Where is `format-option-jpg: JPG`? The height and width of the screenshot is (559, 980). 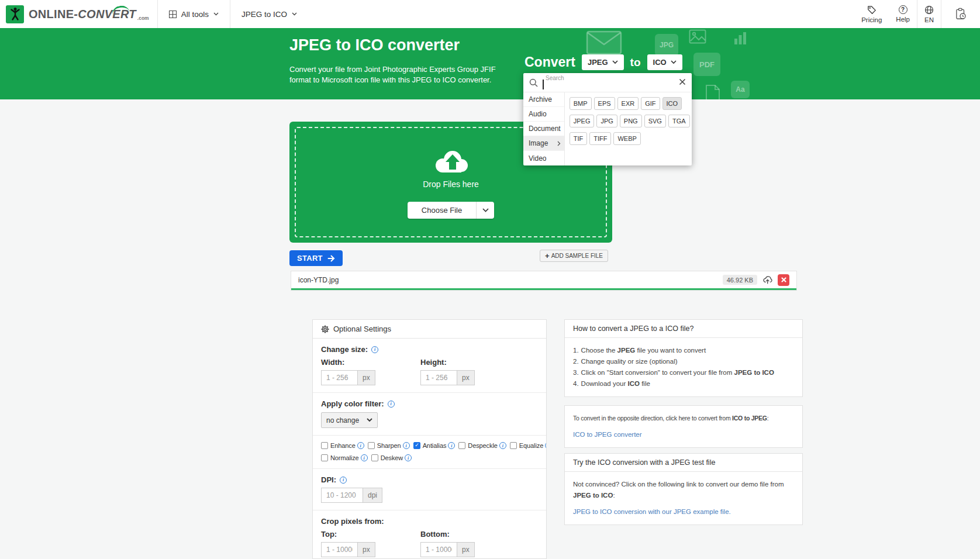 format-option-jpg: JPG is located at coordinates (607, 121).